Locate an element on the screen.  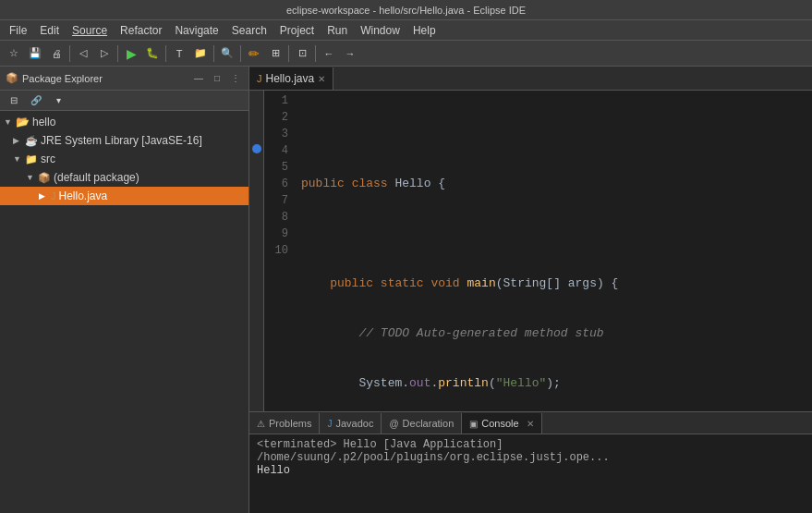
declaration-icon: @ is located at coordinates (394, 423).